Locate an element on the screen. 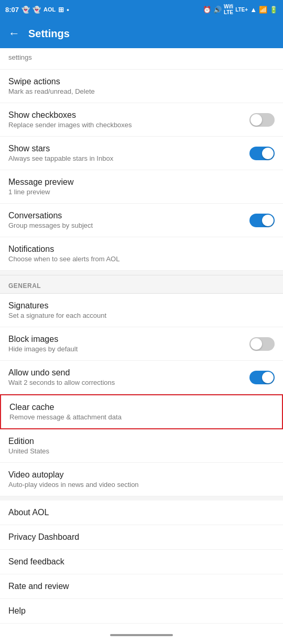  lte-icon: LTE+ is located at coordinates (242, 9).